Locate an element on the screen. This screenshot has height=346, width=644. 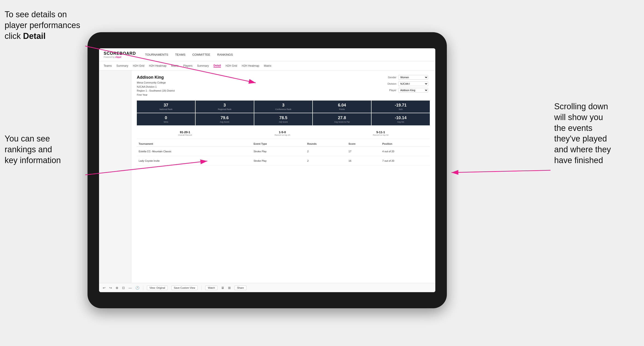
regional-rank-value: 3 is located at coordinates (225, 105).